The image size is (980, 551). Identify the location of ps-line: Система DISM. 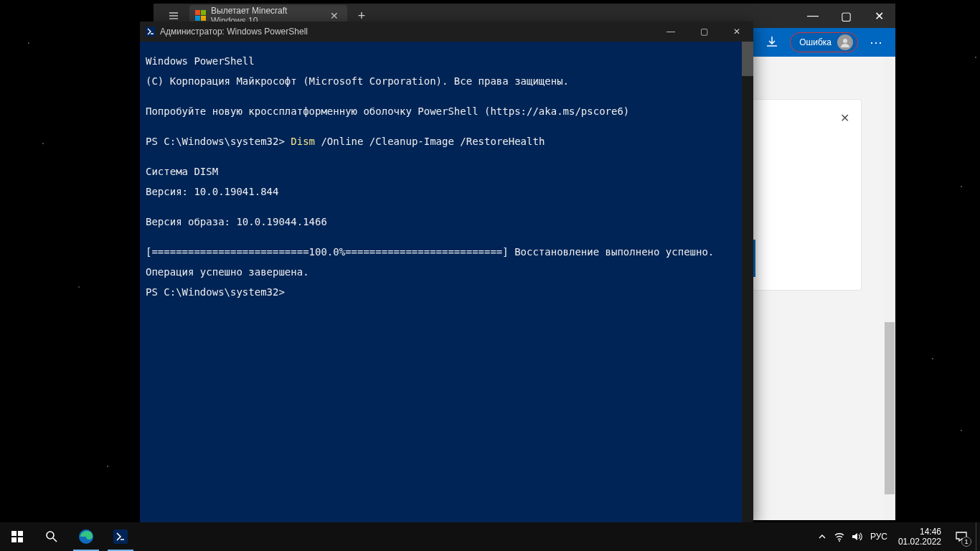
(446, 171).